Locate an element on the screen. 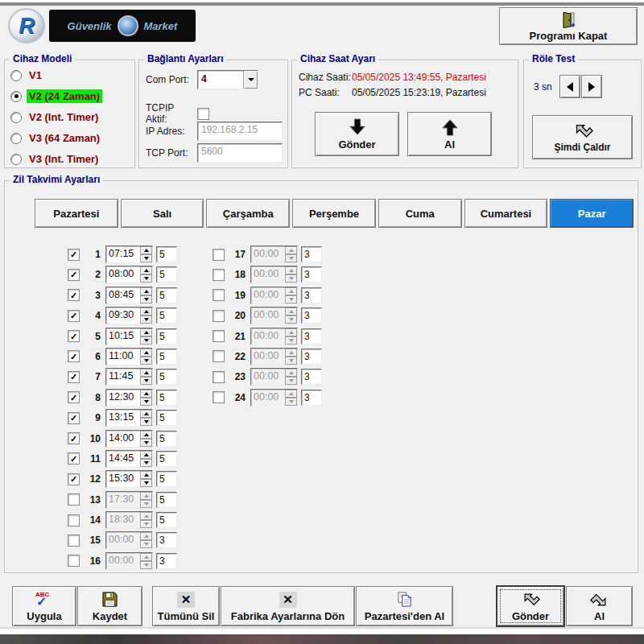  row-19-enabled-checkbox is located at coordinates (219, 295).